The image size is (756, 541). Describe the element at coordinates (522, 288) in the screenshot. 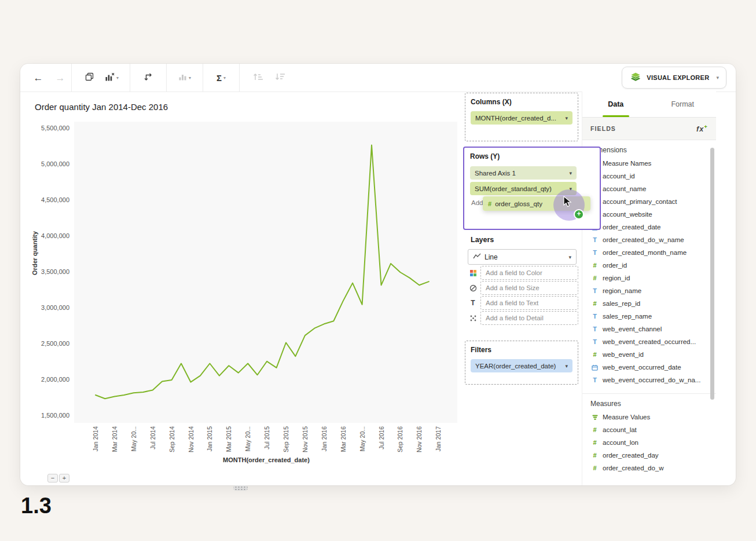

I see `size-drop-row: Add a field to Size` at that location.